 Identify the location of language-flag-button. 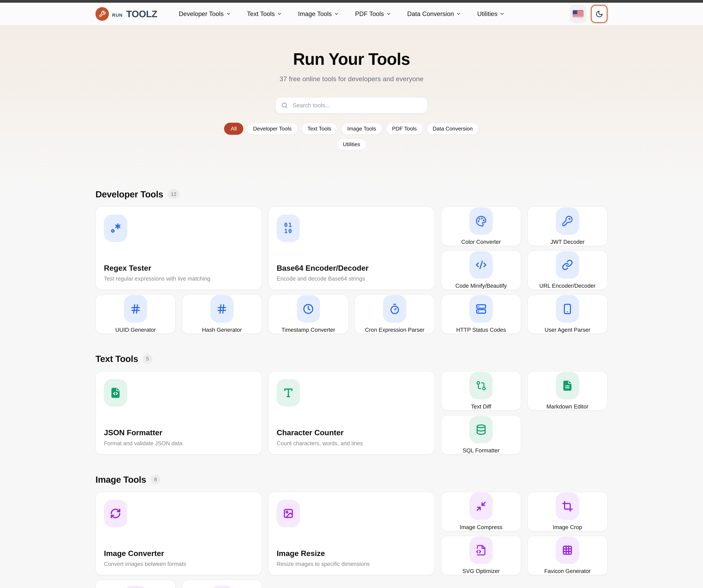
(578, 14).